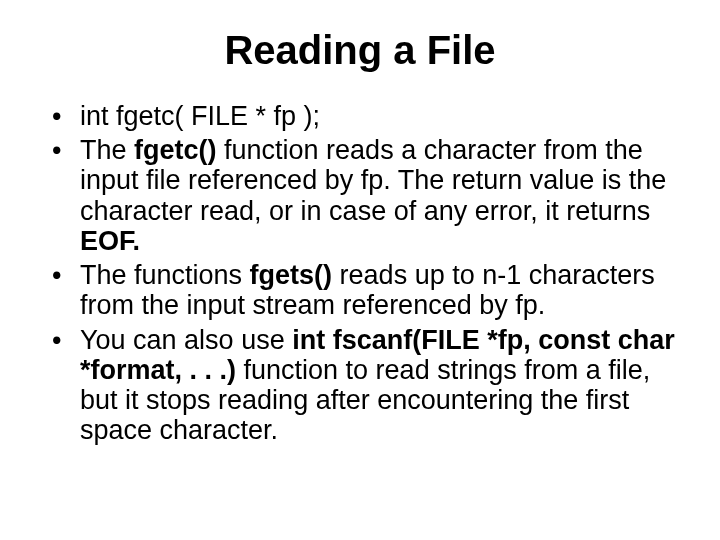 The image size is (720, 540). Describe the element at coordinates (366, 290) in the screenshot. I see `list-item: The functions fgets() reads up to n-1 ch…` at that location.